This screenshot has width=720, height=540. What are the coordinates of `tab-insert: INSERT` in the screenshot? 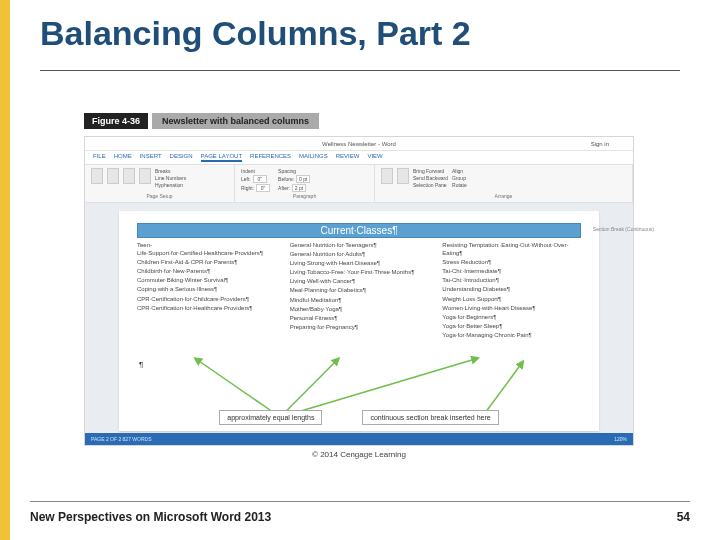 It's located at (151, 158).